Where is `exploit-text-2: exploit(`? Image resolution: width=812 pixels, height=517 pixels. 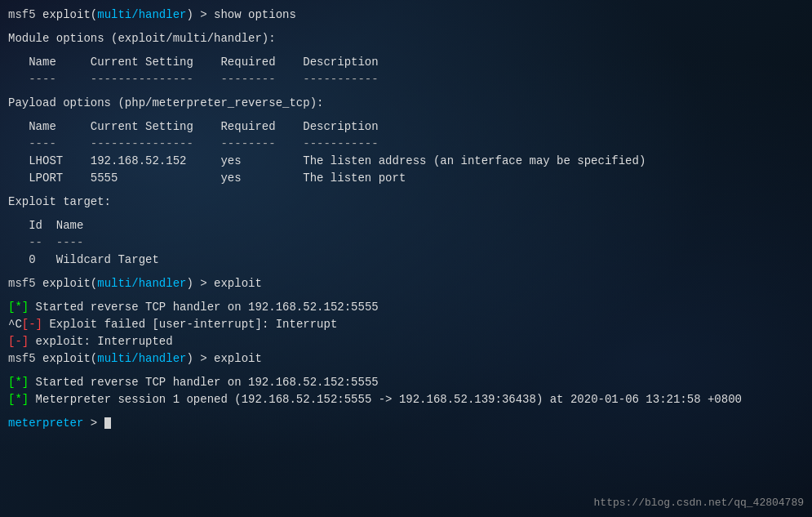 exploit-text-2: exploit( is located at coordinates (67, 283).